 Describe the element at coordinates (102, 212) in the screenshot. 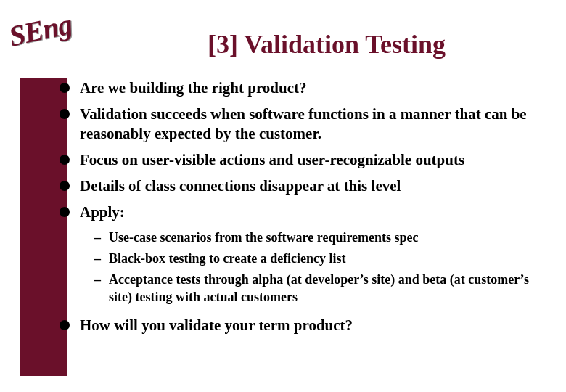

I see `bullet-text: Apply:` at that location.